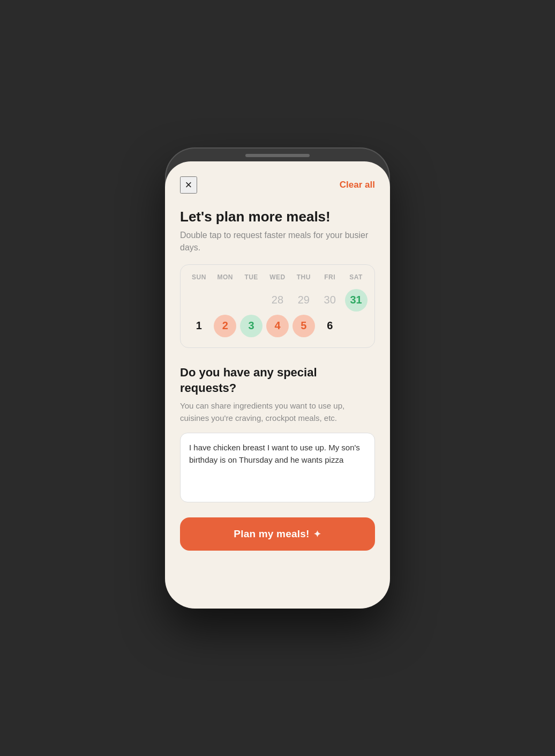 Image resolution: width=555 pixels, height=756 pixels. Describe the element at coordinates (278, 543) in the screenshot. I see `bottom-cta: Plan my meals! ✦` at that location.